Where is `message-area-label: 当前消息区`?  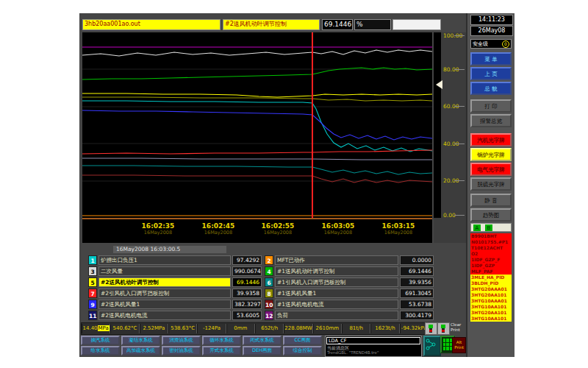
message-area-label: 当前消息区 is located at coordinates (373, 347).